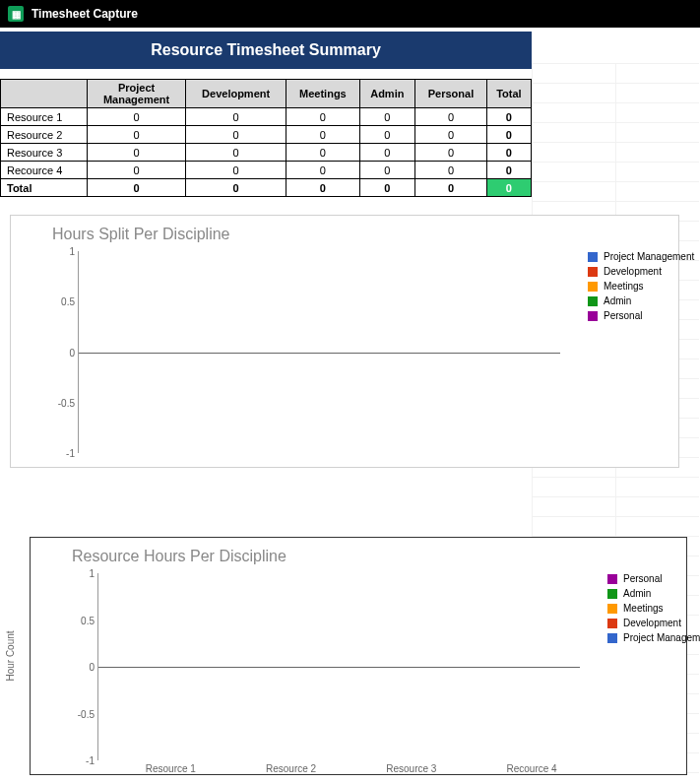 The width and height of the screenshot is (700, 784). Describe the element at coordinates (266, 138) in the screenshot. I see `timesheet-table: ProjectManagement Development Meetings A…` at that location.